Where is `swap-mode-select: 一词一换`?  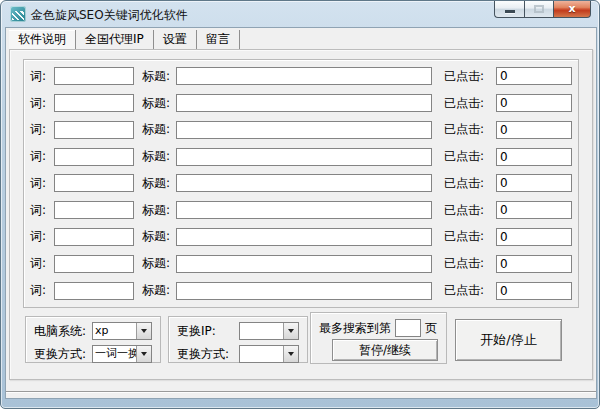
swap-mode-select: 一词一换 is located at coordinates (122, 354).